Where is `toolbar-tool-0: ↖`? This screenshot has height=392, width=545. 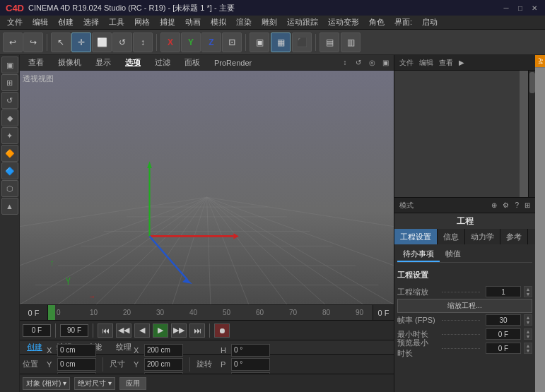 toolbar-tool-0: ↖ is located at coordinates (61, 42).